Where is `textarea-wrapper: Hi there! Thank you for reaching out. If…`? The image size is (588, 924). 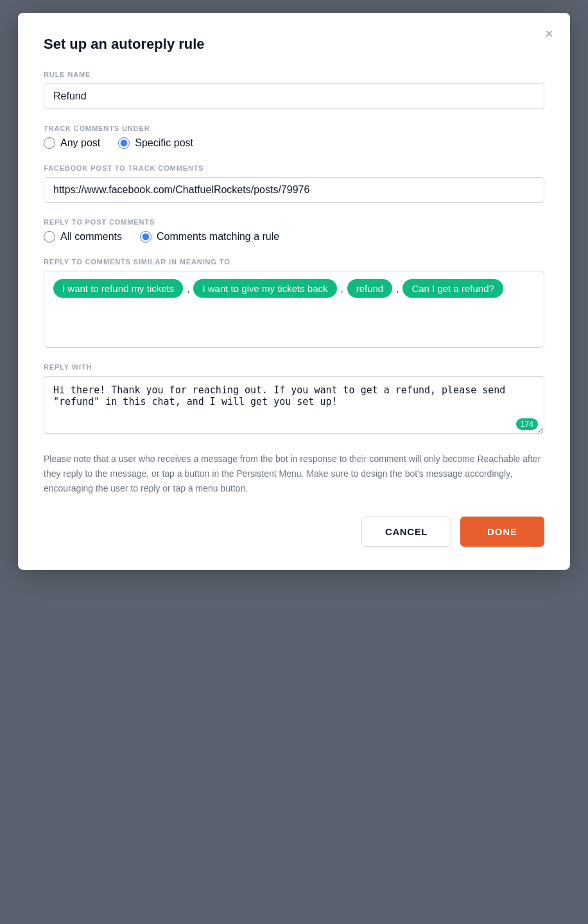
textarea-wrapper: Hi there! Thank you for reaching out. If… is located at coordinates (294, 406).